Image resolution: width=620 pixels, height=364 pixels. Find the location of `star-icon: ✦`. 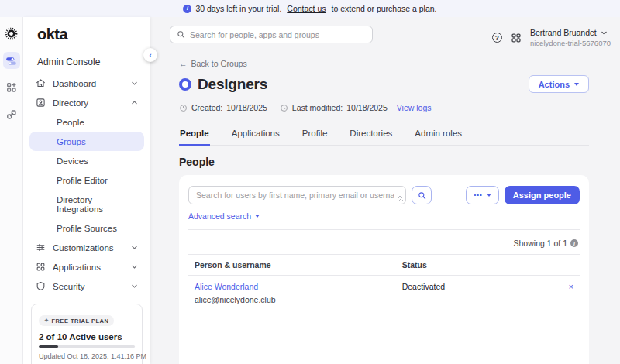

star-icon: ✦ is located at coordinates (46, 321).